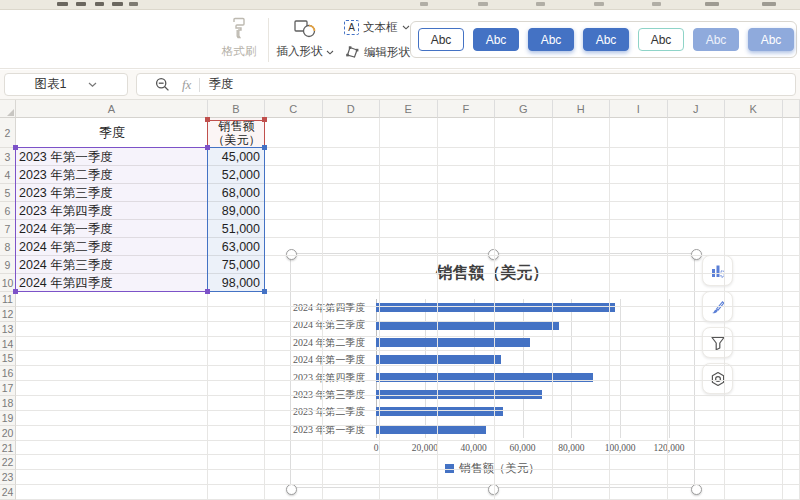 This screenshot has width=800, height=500. Describe the element at coordinates (236, 175) in the screenshot. I see `cell-B4-sales: 52,000` at that location.